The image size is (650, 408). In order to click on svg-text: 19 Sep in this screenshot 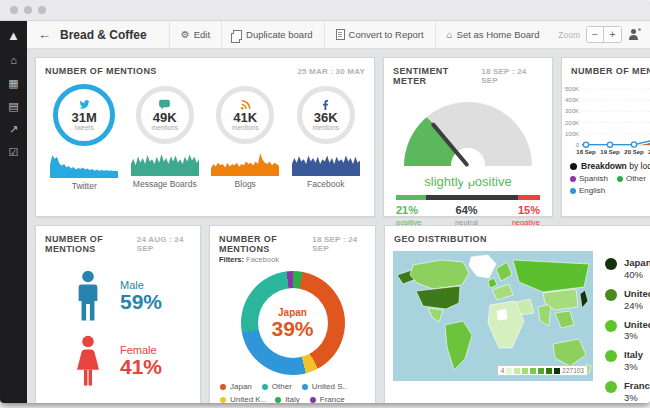, I will do `click(610, 152)`.